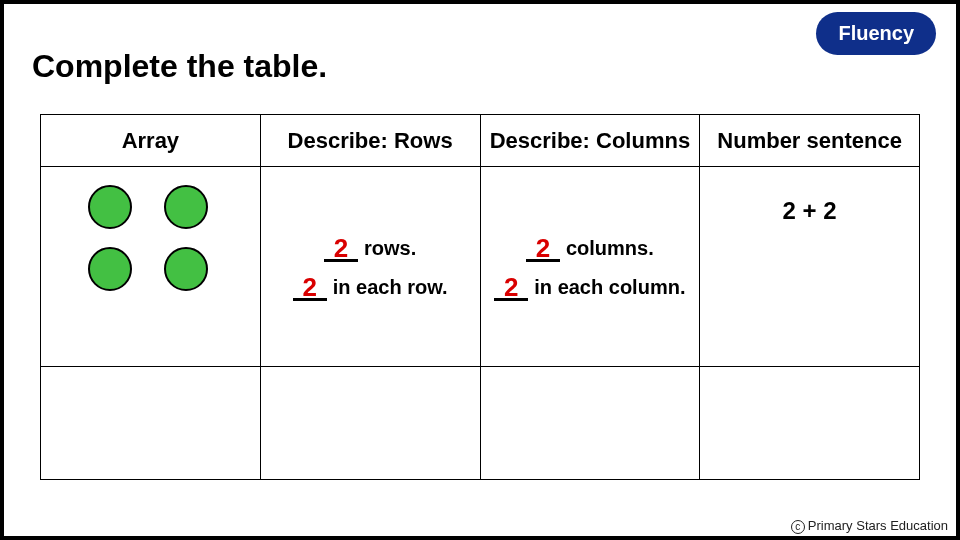  Describe the element at coordinates (610, 288) in the screenshot. I see `in-each-col-label: in each column.` at that location.